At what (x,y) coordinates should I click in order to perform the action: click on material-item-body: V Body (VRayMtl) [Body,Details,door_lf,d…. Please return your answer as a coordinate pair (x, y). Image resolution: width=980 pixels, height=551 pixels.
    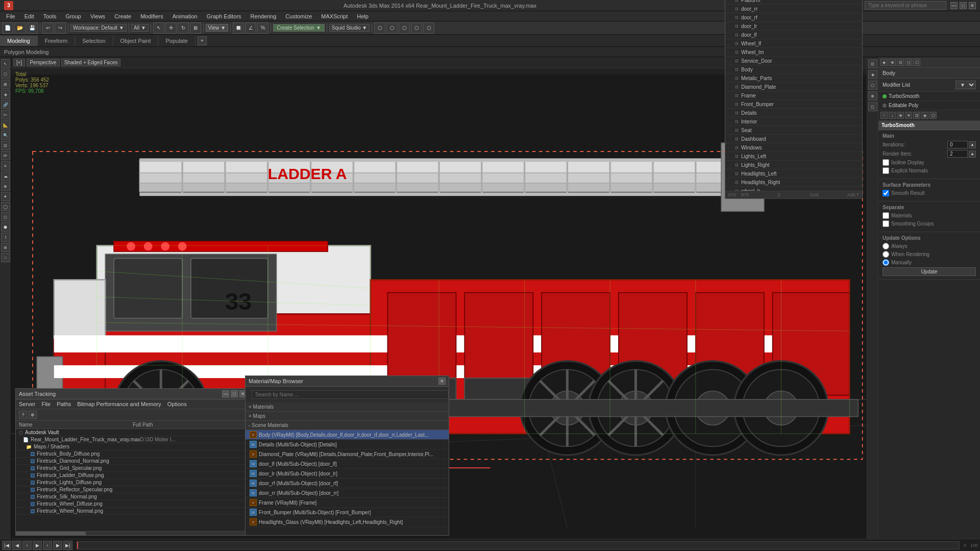
    Looking at the image, I should click on (347, 435).